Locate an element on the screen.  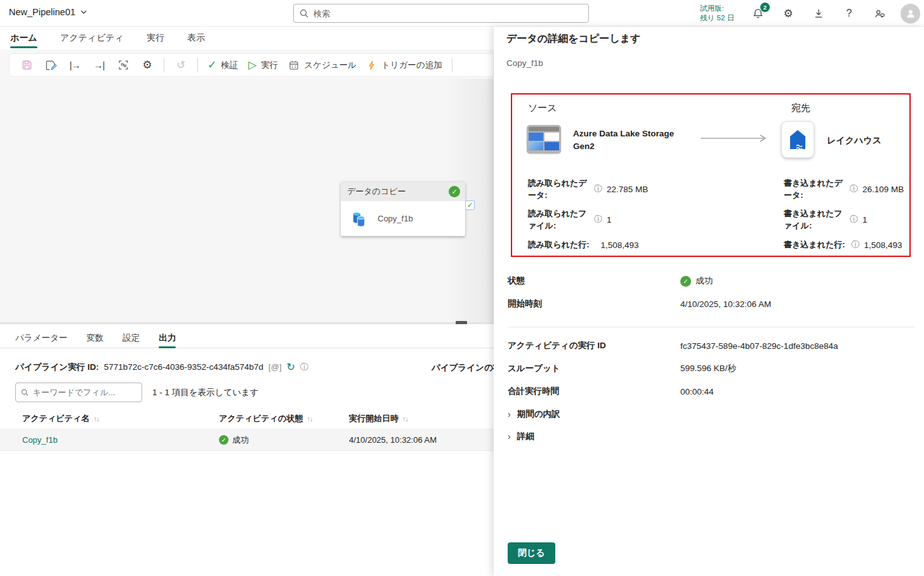
person-icon is located at coordinates (911, 13).